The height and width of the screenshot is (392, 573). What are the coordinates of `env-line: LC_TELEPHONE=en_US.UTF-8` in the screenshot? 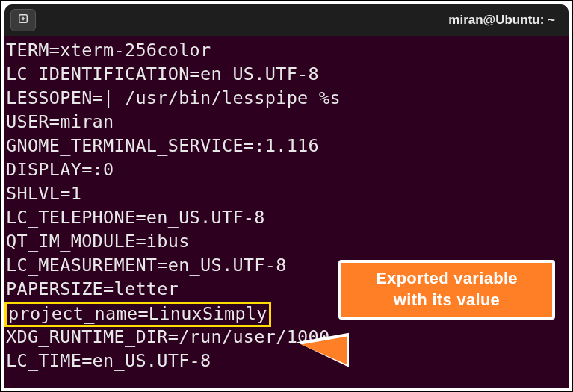 It's located at (287, 218).